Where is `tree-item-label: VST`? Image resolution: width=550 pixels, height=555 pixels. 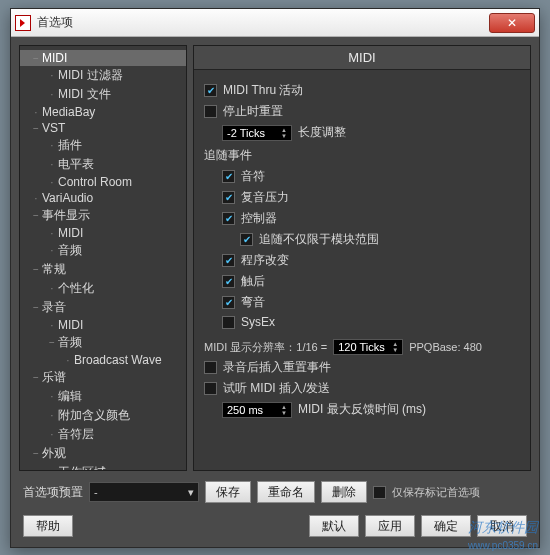
tree-item-label: VST is located at coordinates (54, 128).